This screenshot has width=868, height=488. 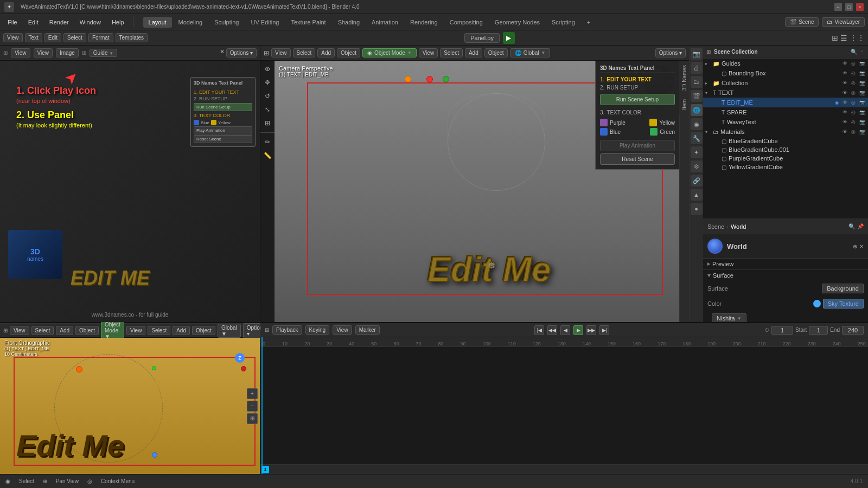 What do you see at coordinates (223, 107) in the screenshot?
I see `run-setup-mini-btn: Run Scene Setup` at bounding box center [223, 107].